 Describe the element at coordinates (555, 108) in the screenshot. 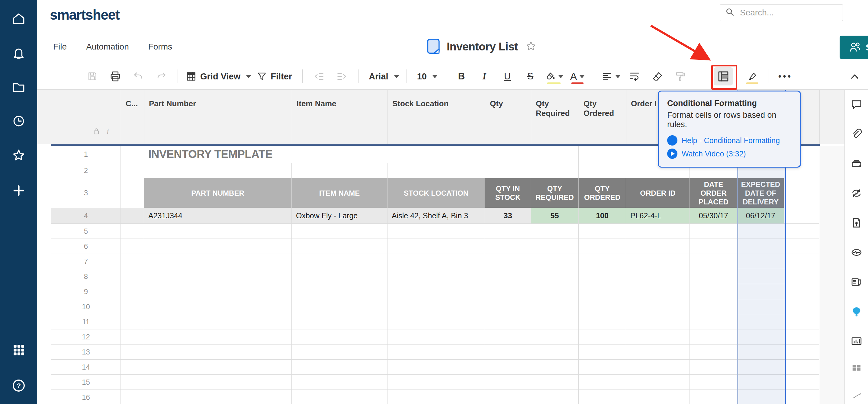

I see `column-header: Qty Required` at that location.